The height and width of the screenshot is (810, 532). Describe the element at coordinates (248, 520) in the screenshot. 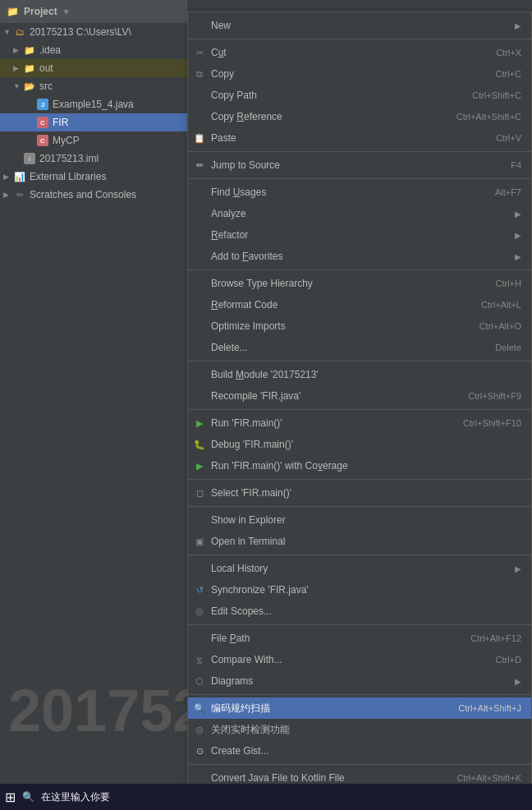

I see `menu-label: Show in Explorer` at that location.